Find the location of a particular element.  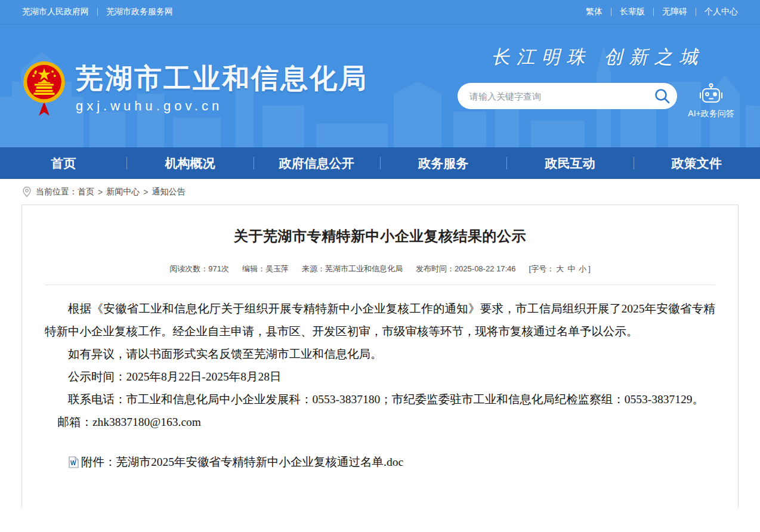

attachment-row: W 附件： 芜湖市2025年安徽省专精特新中小企业复核通过名单.doc is located at coordinates (380, 462).